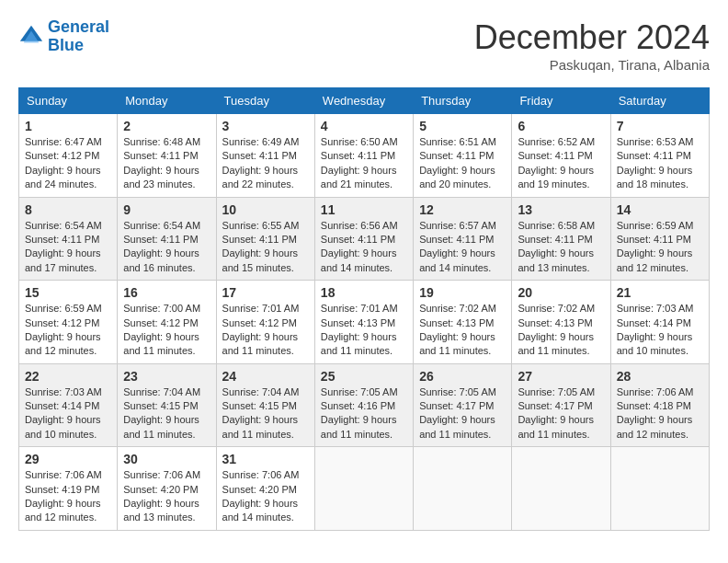 This screenshot has height=563, width=728. What do you see at coordinates (265, 322) in the screenshot?
I see `calendar-cell: 17 Sunrise: 7:01 AMSunset: 4:12 PMDaylig…` at bounding box center [265, 322].